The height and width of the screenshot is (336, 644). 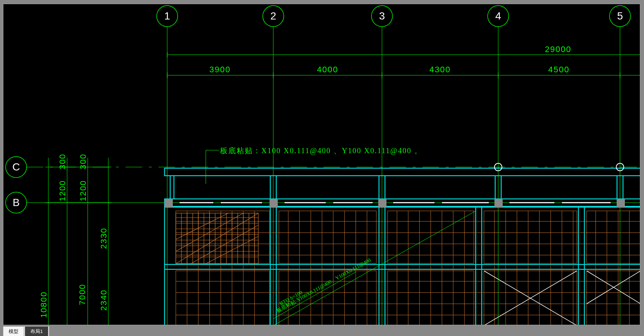 What do you see at coordinates (404, 72) in the screenshot?
I see `dim-spans: 3900 4000 4300 4500` at bounding box center [404, 72].